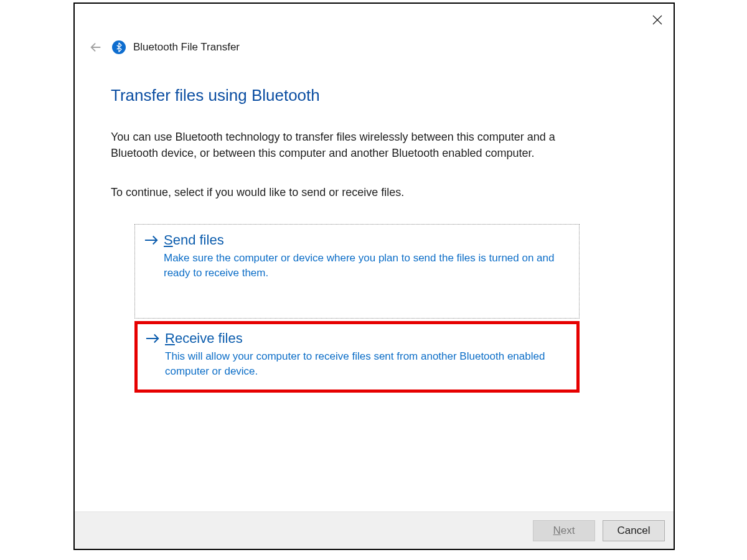  What do you see at coordinates (367, 266) in the screenshot?
I see `send-files-subtitle: Make sure the computer or device where y…` at bounding box center [367, 266].